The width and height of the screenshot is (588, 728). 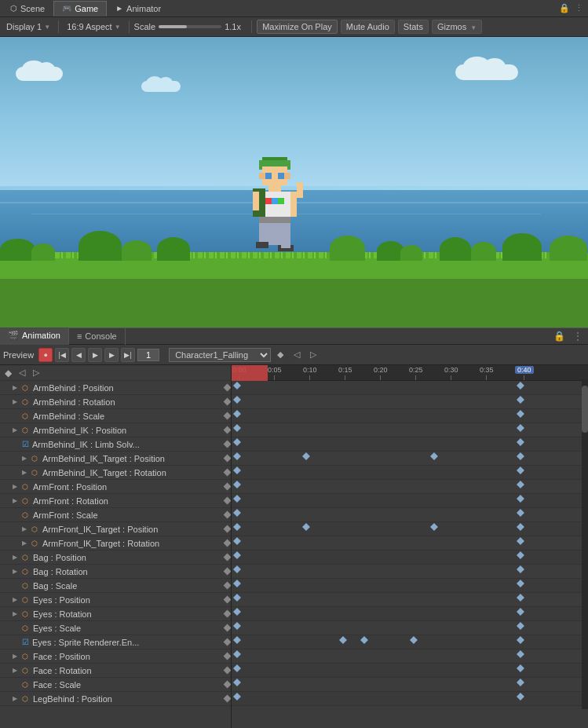 What do you see at coordinates (410, 473) in the screenshot?
I see `track-armBehindIKTgtRot` at bounding box center [410, 473].